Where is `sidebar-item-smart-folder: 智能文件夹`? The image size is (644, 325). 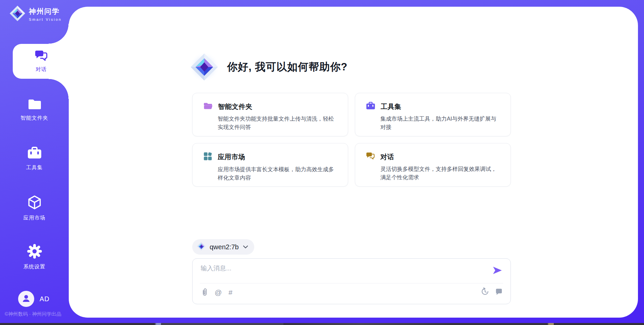
sidebar-item-smart-folder: 智能文件夹 is located at coordinates (34, 110).